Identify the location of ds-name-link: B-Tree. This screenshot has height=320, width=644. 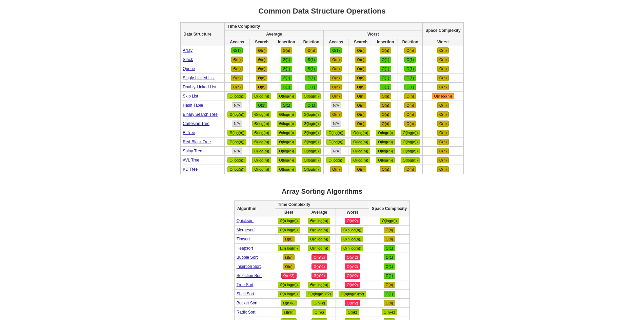
(189, 133).